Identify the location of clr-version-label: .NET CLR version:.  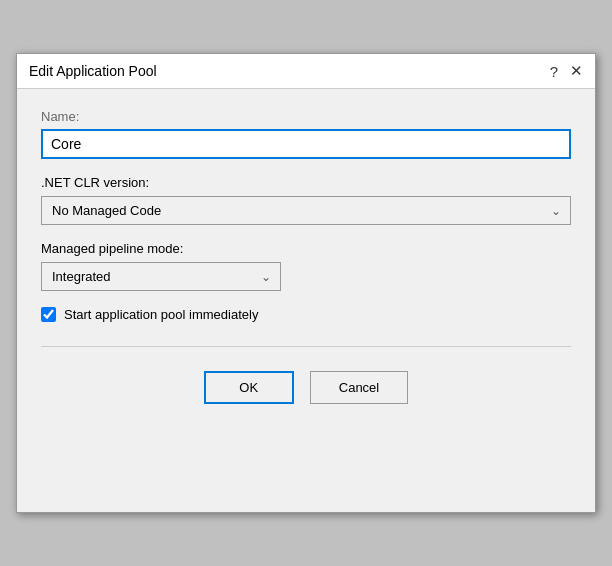
(306, 182).